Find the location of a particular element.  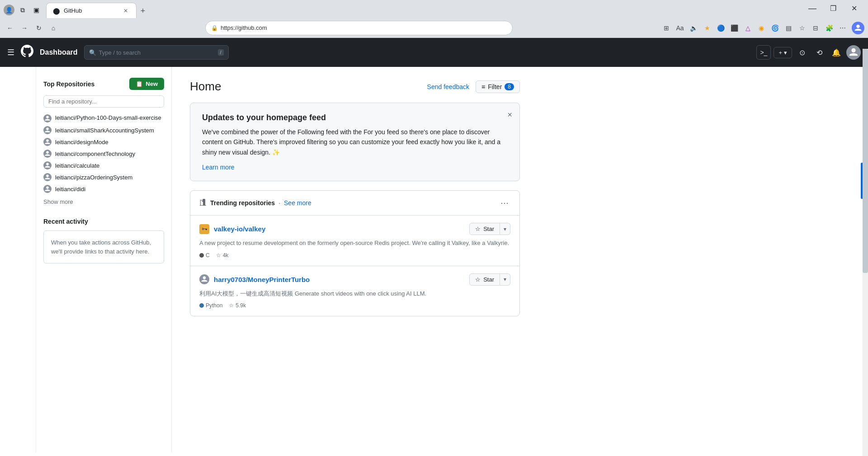

user-icon: 👤 is located at coordinates (9, 10).